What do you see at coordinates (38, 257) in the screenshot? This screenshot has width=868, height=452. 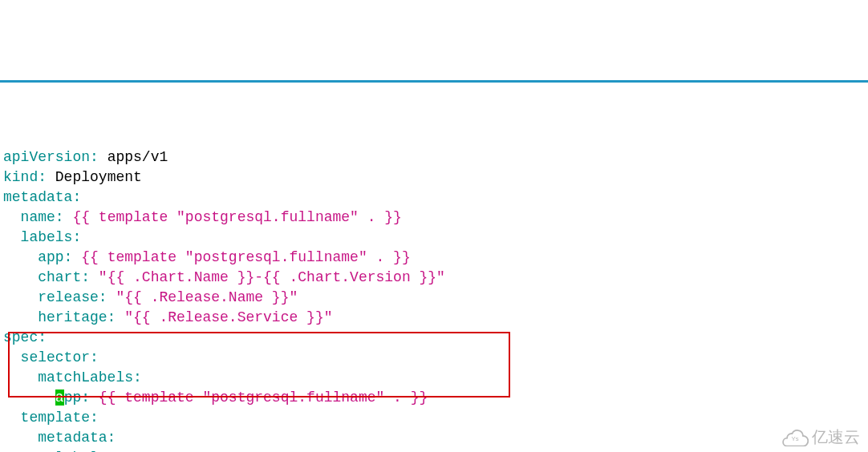 I see `yaml-key: app:` at bounding box center [38, 257].